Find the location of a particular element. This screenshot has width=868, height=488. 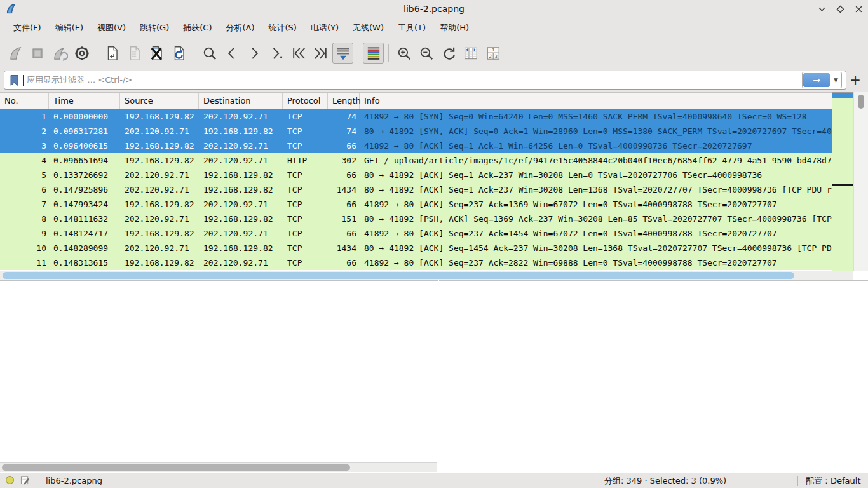

stop-square-icon is located at coordinates (37, 53).